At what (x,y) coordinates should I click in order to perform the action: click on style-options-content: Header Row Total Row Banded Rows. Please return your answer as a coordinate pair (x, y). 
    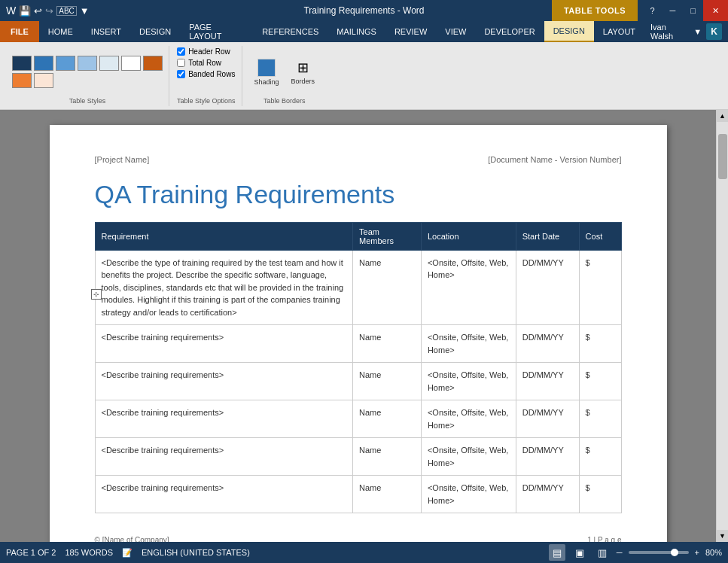
    Looking at the image, I should click on (206, 72).